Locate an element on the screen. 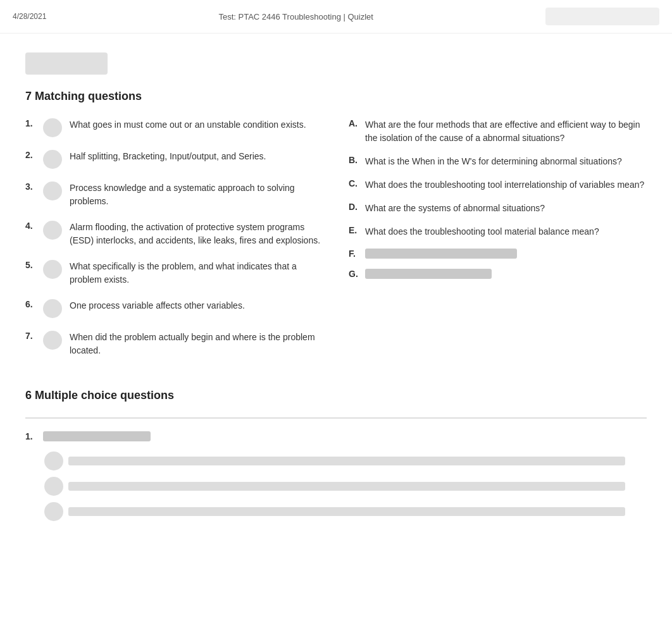  header-date: 4/28/2021 is located at coordinates (29, 16).